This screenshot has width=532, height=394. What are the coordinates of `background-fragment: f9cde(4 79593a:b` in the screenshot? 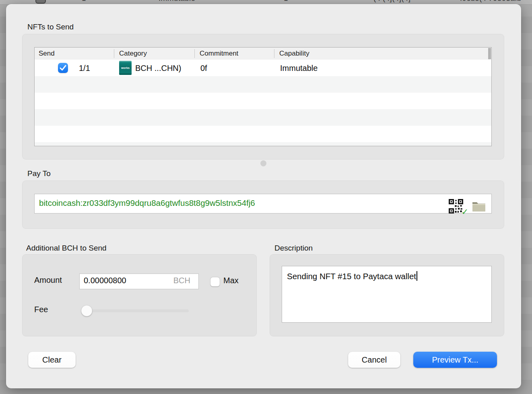 It's located at (491, 2).